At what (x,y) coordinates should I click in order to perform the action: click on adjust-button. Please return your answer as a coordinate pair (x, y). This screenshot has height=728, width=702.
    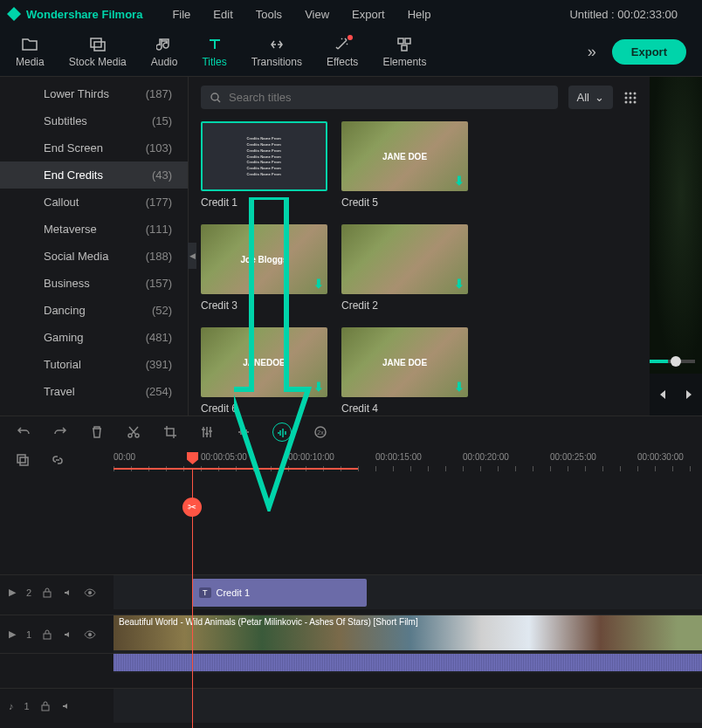
    Looking at the image, I should click on (207, 432).